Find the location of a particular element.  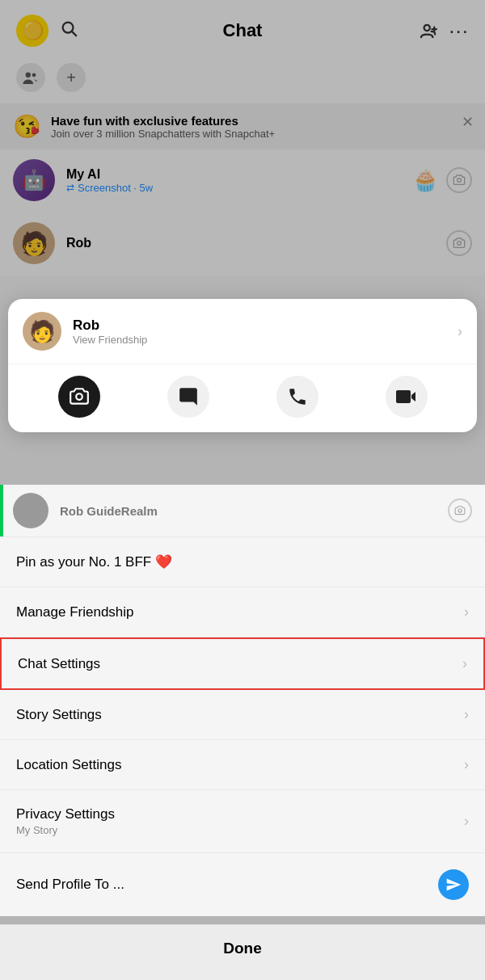

story-settings-label: Story Settings is located at coordinates (59, 715).